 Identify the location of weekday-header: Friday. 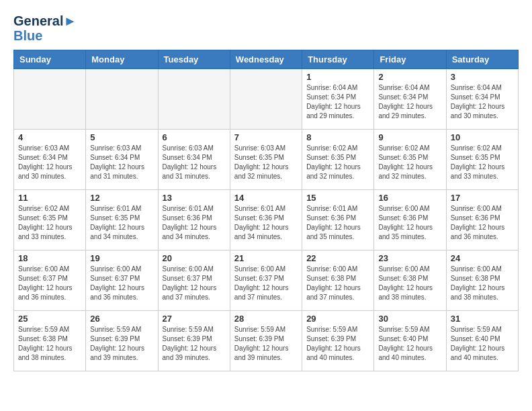
(410, 60).